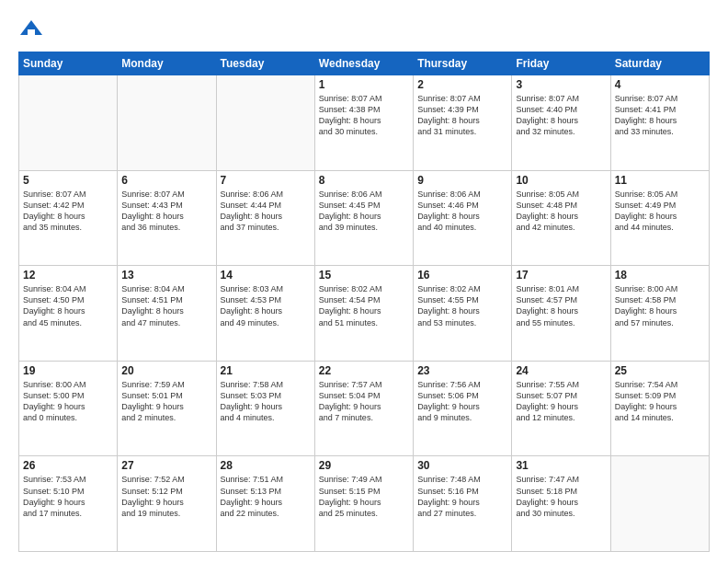 The width and height of the screenshot is (728, 563). What do you see at coordinates (266, 212) in the screenshot?
I see `cell-content: Sunrise: 8:06 AMSunset: 4:44 PMDaylight:…` at bounding box center [266, 212].